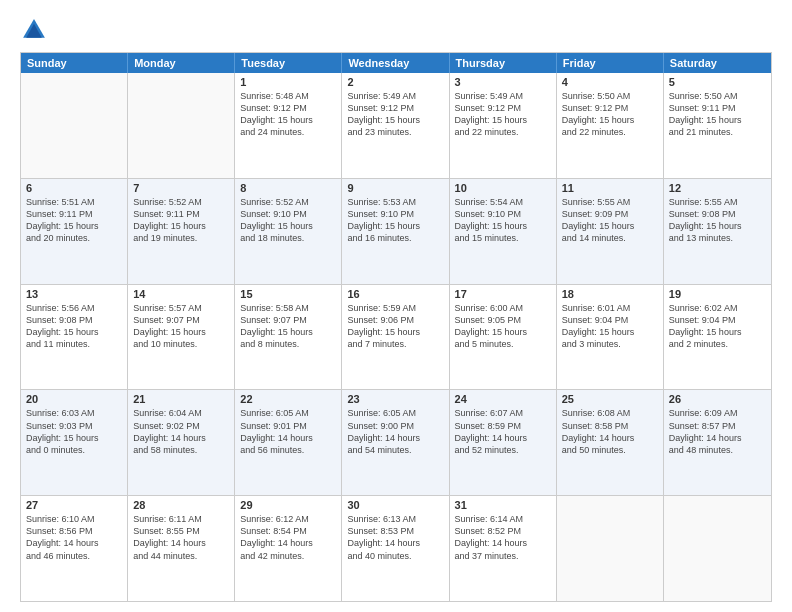 The height and width of the screenshot is (612, 792). I want to click on day-number: 4, so click(610, 82).